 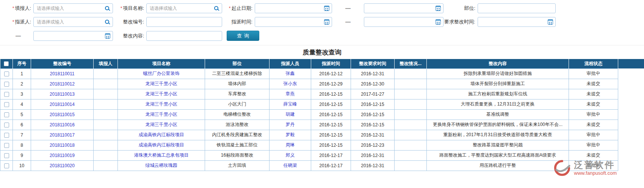 What do you see at coordinates (517, 8) in the screenshot?
I see `part-input` at bounding box center [517, 8].